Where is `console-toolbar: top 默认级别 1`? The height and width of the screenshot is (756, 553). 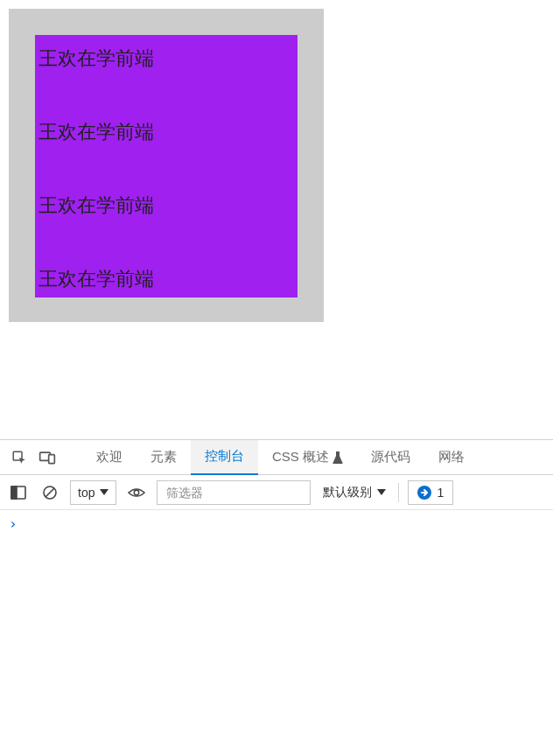
console-toolbar: top 默认级别 1 is located at coordinates (276, 493).